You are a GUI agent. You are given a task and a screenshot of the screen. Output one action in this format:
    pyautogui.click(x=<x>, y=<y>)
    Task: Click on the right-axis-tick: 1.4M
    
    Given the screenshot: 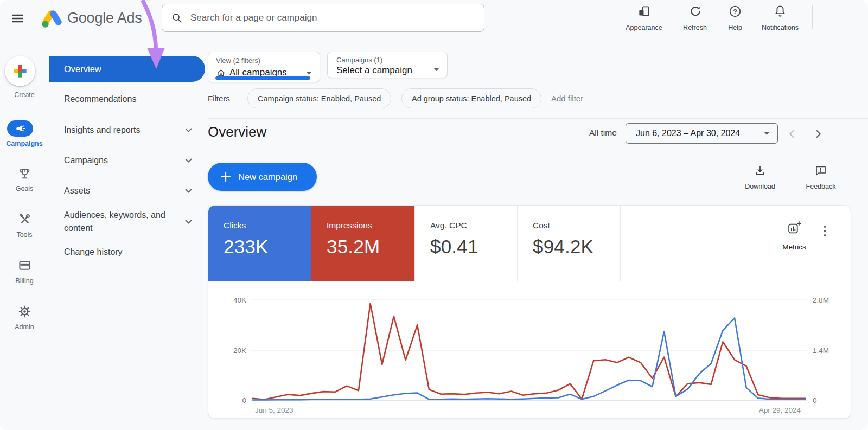 What is the action you would take?
    pyautogui.click(x=821, y=350)
    